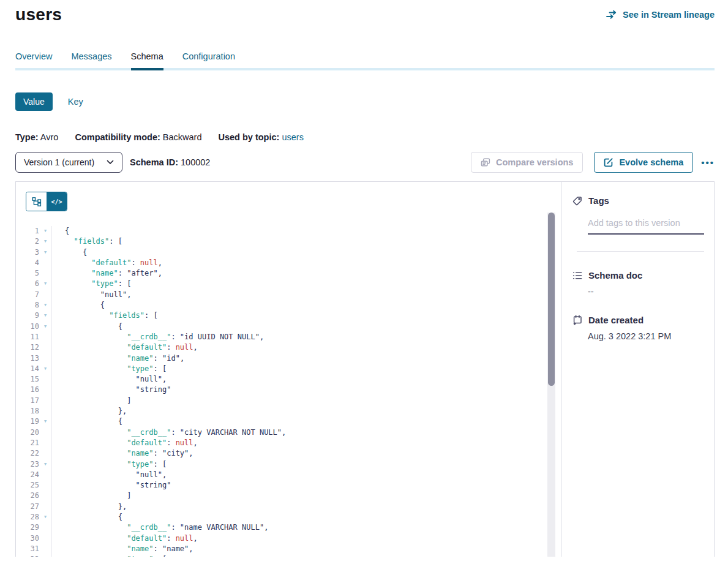  I want to click on code-line: 20 "__crdb__": "city VARCHAR NOT NULL",, so click(288, 432).